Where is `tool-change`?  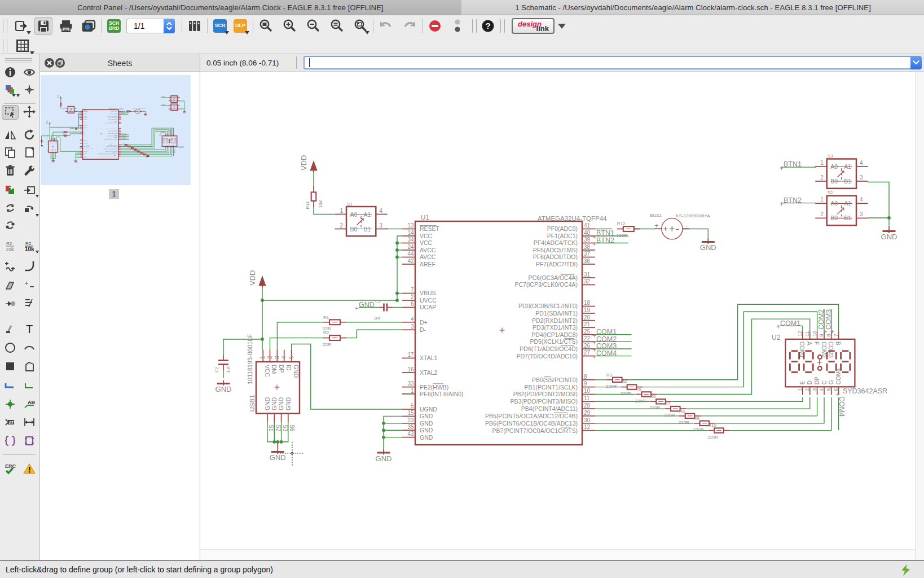
tool-change is located at coordinates (29, 171).